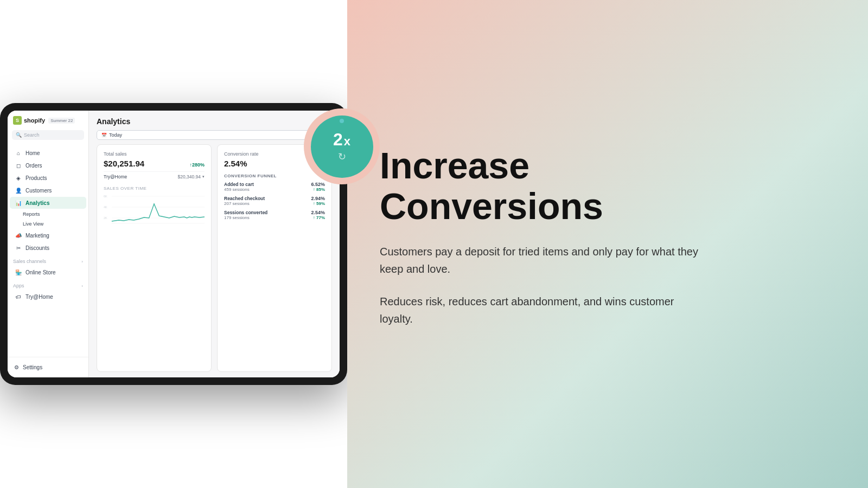  Describe the element at coordinates (318, 198) in the screenshot. I see `checkout-pct: 2.94%` at that location.